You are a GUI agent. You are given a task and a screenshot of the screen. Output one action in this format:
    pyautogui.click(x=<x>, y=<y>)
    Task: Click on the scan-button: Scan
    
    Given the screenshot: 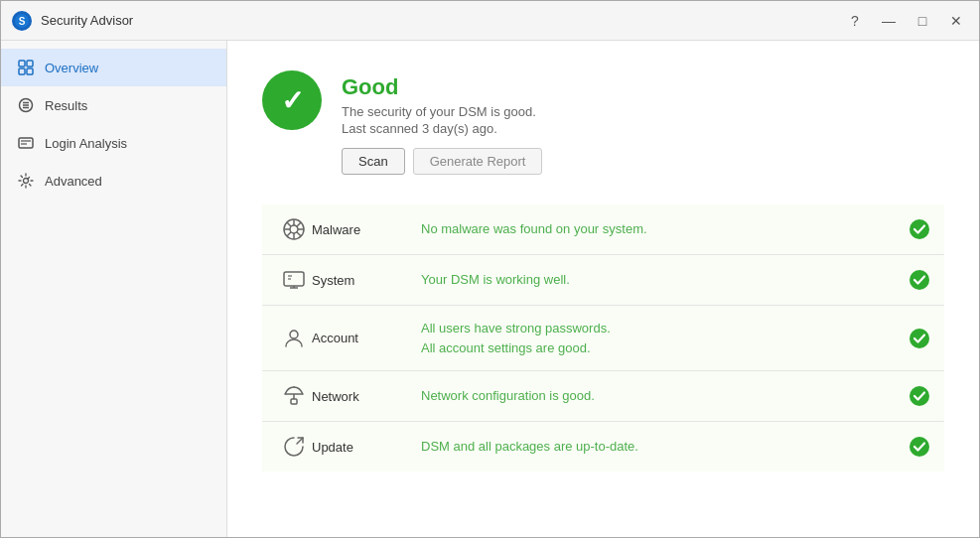 What is the action you would take?
    pyautogui.click(x=373, y=161)
    